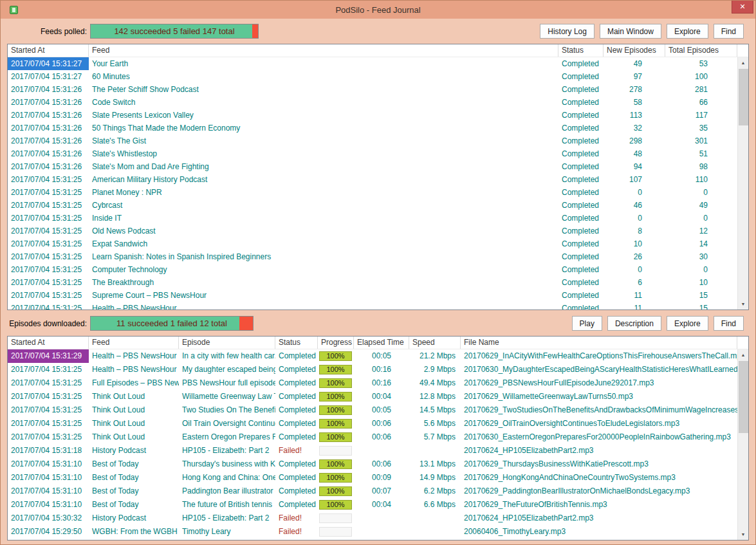  Describe the element at coordinates (174, 31) in the screenshot. I see `feeds-status-badge: 142 succeeded 5 failed 147 total` at that location.